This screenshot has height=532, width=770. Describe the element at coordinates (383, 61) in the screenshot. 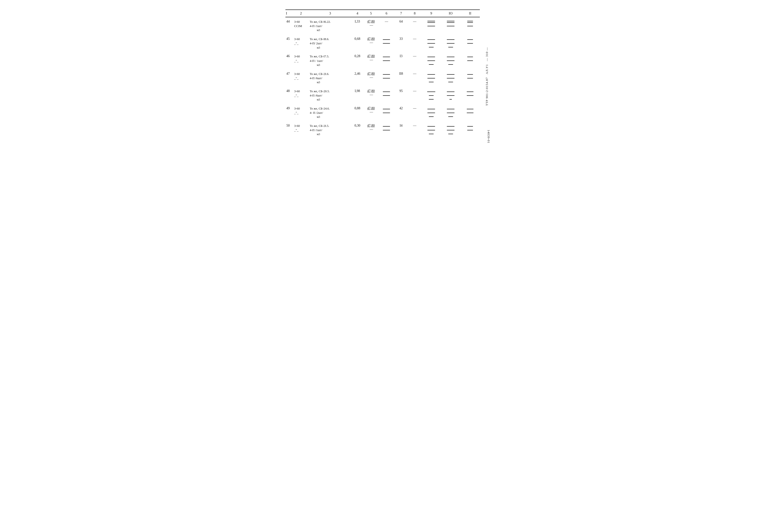

I see `table-row: 46 3-60_"_ То же, СБ-I7.5. 4-П / 1шт/ м3…` at that location.